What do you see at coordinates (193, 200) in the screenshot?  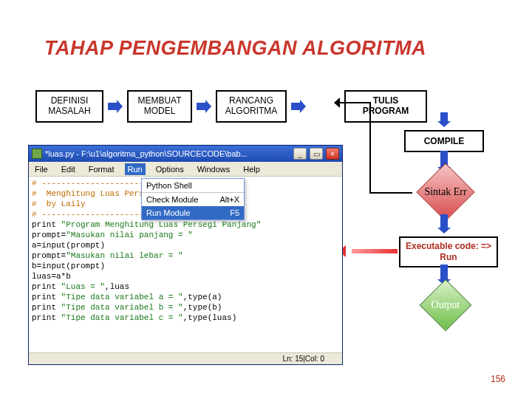 I see `menu-check-module: Check Module Alt+X` at bounding box center [193, 200].